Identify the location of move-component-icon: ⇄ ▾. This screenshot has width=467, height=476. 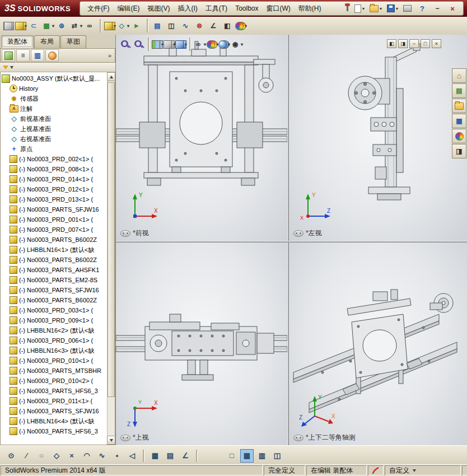
(76, 26).